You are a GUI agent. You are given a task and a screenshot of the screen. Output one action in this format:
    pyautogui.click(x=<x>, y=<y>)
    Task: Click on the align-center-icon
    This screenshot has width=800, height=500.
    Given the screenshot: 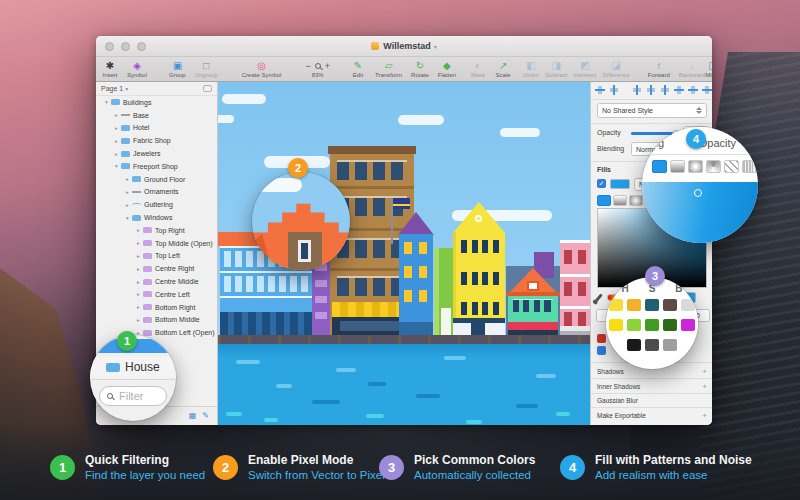 What is the action you would take?
    pyautogui.click(x=651, y=90)
    